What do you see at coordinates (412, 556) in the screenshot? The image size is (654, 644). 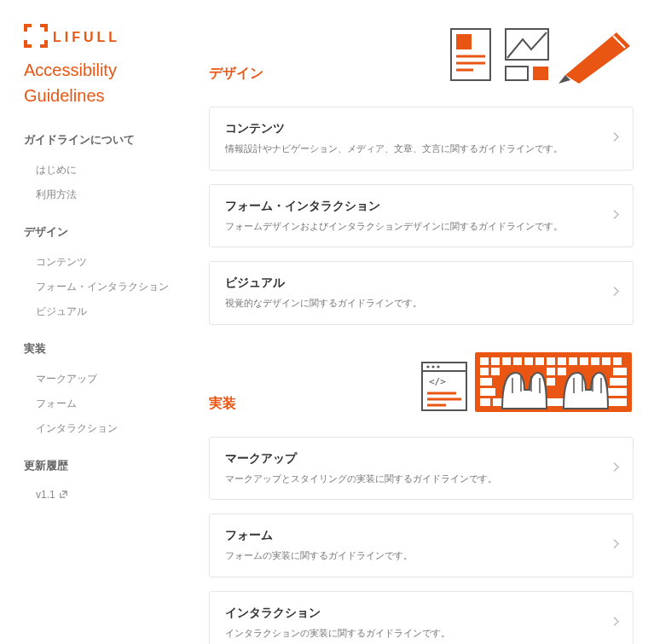 I see `card-desc: フォームの実装に関するガイドラインです。` at bounding box center [412, 556].